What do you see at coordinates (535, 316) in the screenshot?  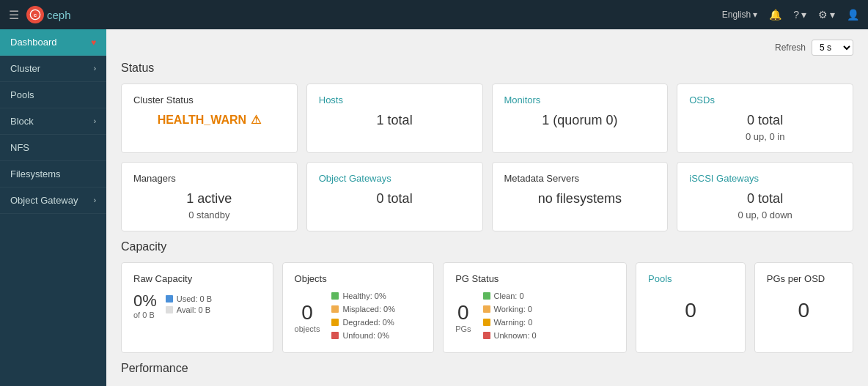 I see `pg-body: 0 PGs Clean: 0 Working: 0` at bounding box center [535, 316].